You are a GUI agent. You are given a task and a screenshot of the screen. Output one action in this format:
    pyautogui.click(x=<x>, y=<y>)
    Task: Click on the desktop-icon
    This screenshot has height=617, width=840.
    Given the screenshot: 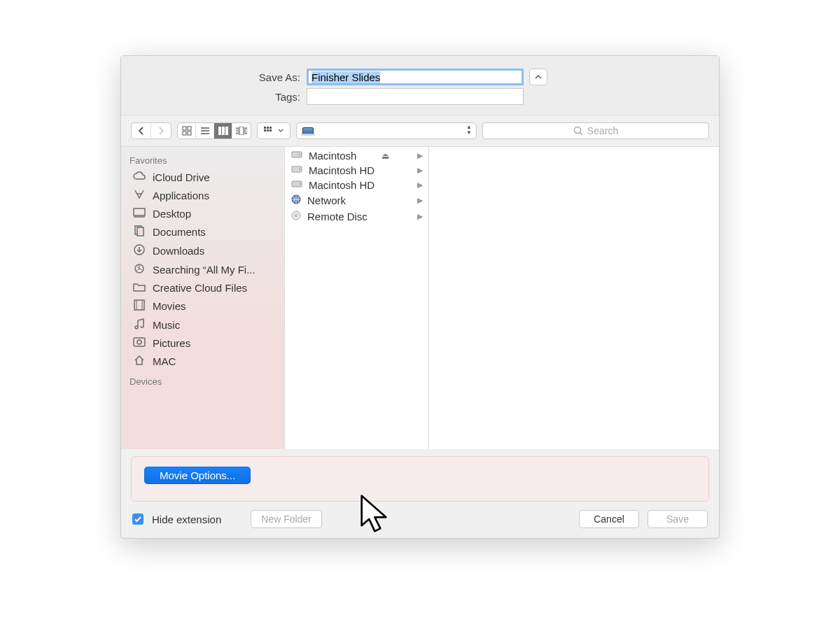 What is the action you would take?
    pyautogui.click(x=139, y=214)
    